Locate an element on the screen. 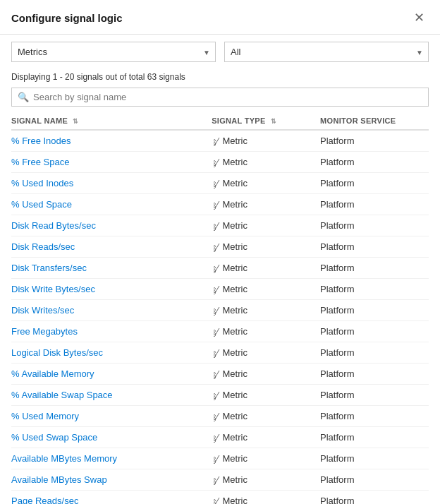 The image size is (440, 504). table-row: % Available Swap Space ⨾∕ Metric Platfor… is located at coordinates (220, 395).